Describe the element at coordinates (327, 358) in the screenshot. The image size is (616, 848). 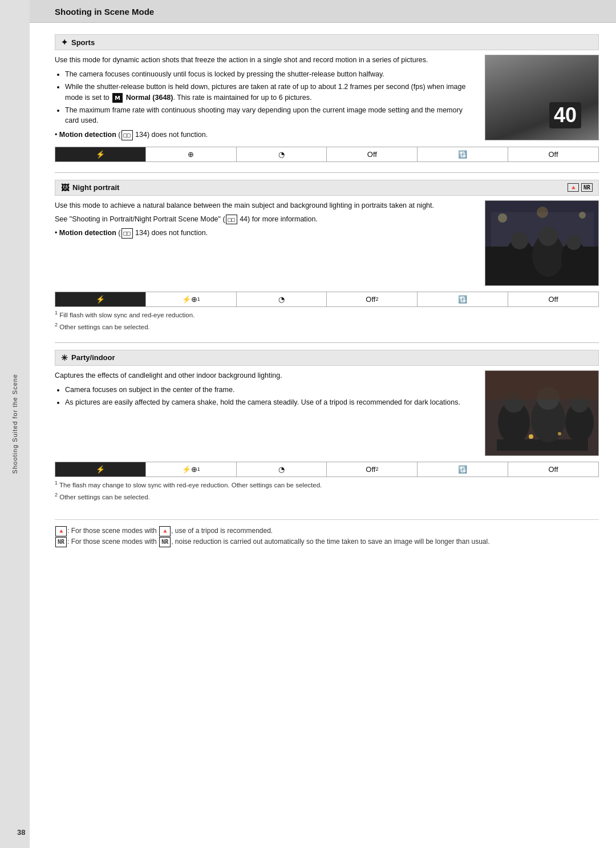
I see `party-header: ✳ Party/indoor` at that location.